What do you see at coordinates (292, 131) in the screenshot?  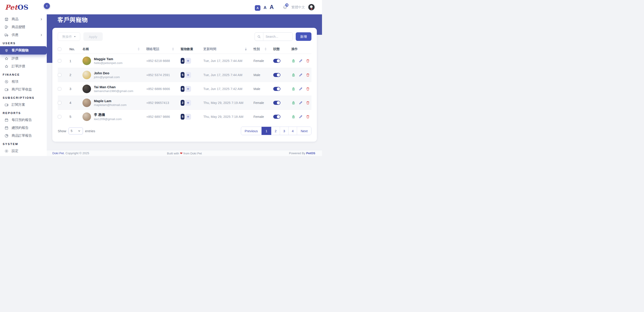 I see `page-button-4: 4` at bounding box center [292, 131].